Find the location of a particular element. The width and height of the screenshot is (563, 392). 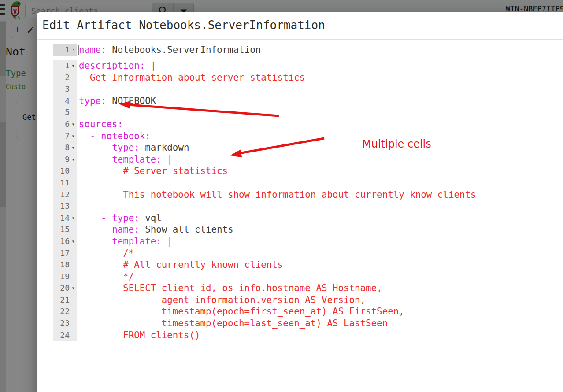

gutter-cell: 1· is located at coordinates (65, 50).